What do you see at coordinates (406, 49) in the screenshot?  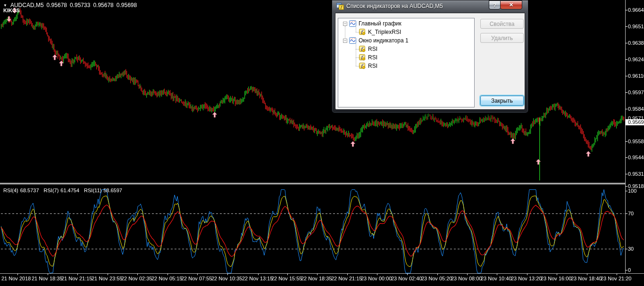 I see `tree-item-rsi-1: f RSI` at bounding box center [406, 49].